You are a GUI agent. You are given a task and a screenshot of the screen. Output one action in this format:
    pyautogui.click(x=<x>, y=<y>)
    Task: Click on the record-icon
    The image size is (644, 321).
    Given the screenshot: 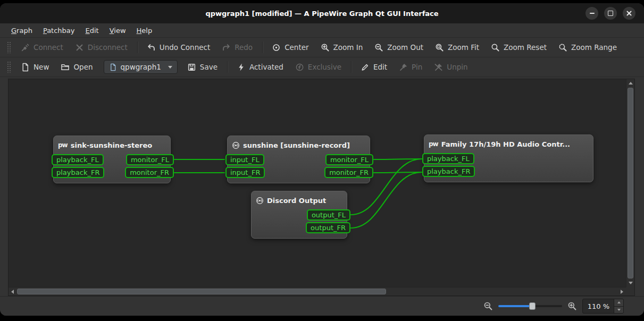 What is the action you would take?
    pyautogui.click(x=236, y=146)
    